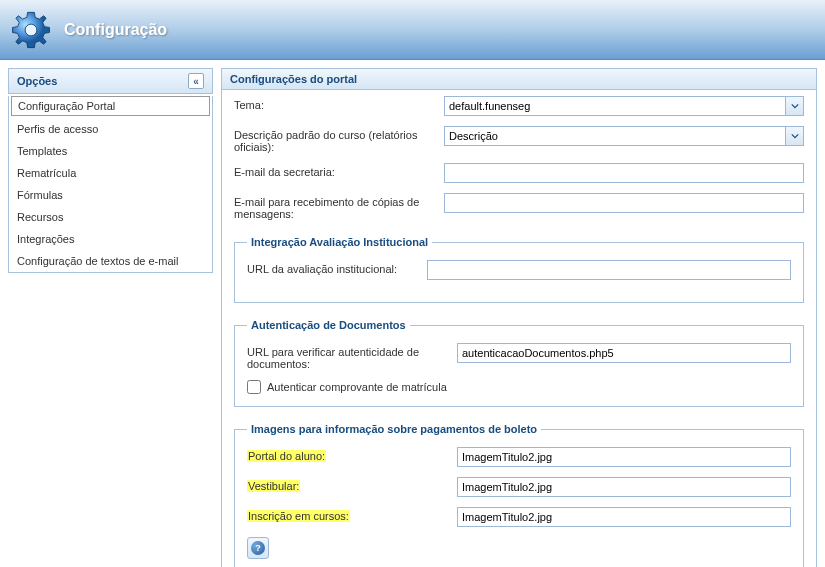  What do you see at coordinates (352, 454) in the screenshot?
I see `portal-aluno-label: Portal do aluno:` at bounding box center [352, 454].